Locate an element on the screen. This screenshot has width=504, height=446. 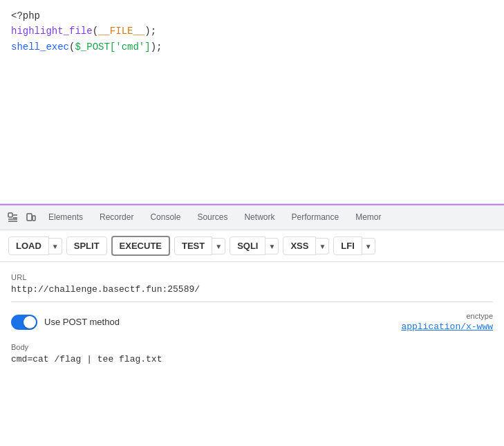
xss-button: XSS is located at coordinates (299, 246).